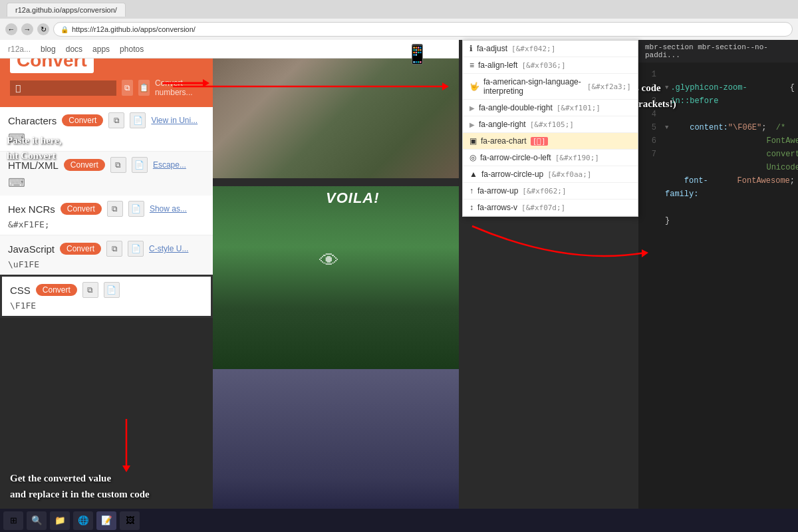 The width and height of the screenshot is (798, 532). What do you see at coordinates (229, 49) in the screenshot?
I see `site-nav: r12a... blog docs apps photos` at bounding box center [229, 49].